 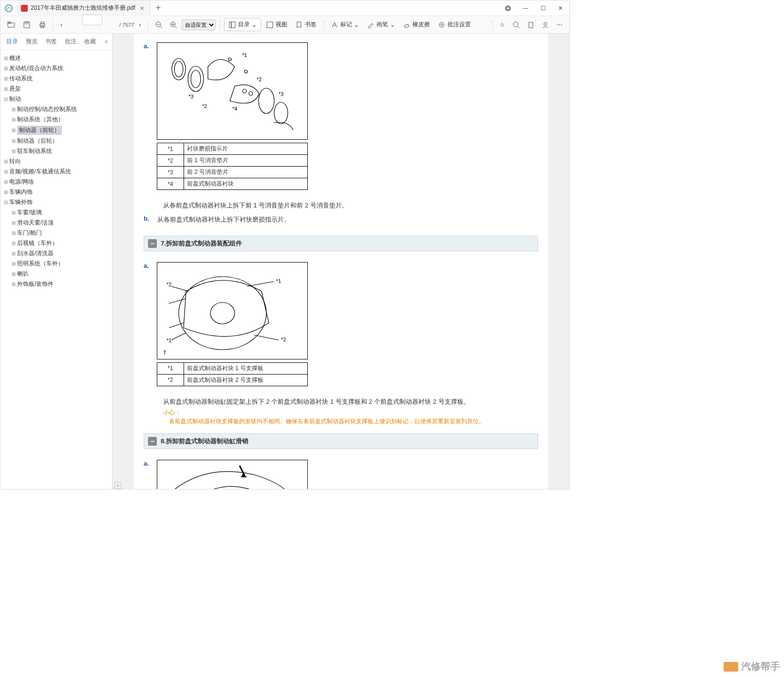 What do you see at coordinates (147, 220) in the screenshot?
I see `step-label: b.` at bounding box center [147, 220].